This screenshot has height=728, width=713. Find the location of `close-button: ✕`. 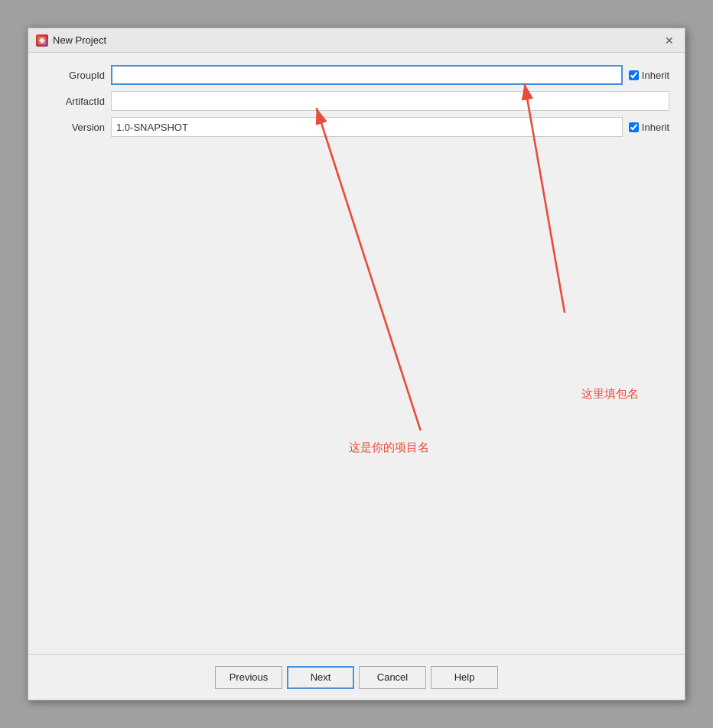

close-button: ✕ is located at coordinates (669, 41).